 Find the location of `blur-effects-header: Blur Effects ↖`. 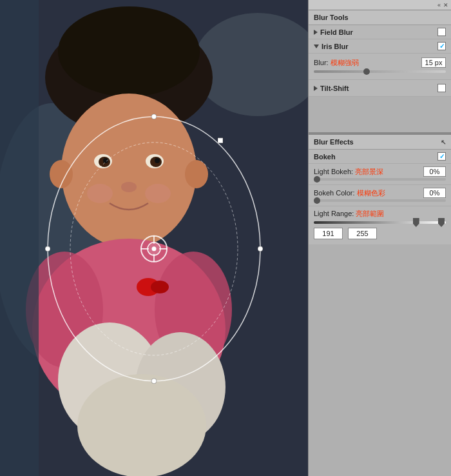

blur-effects-header: Blur Effects ↖ is located at coordinates (380, 142).